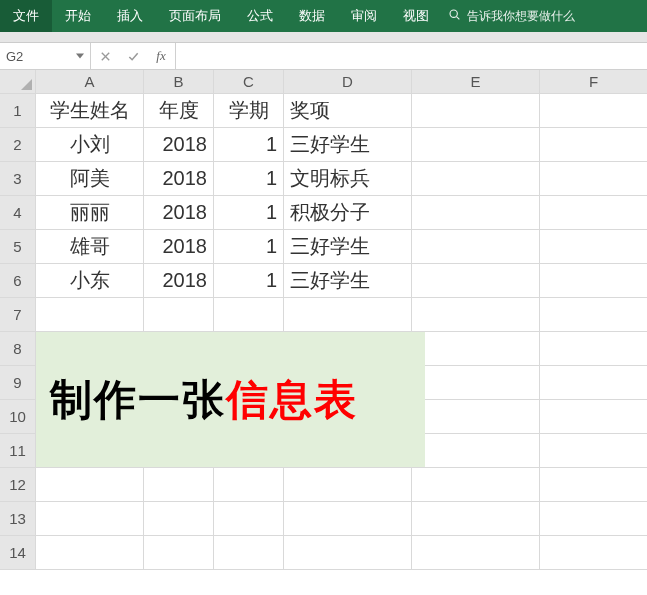 The image size is (647, 595). Describe the element at coordinates (90, 281) in the screenshot. I see `cell-A6: 小东` at that location.